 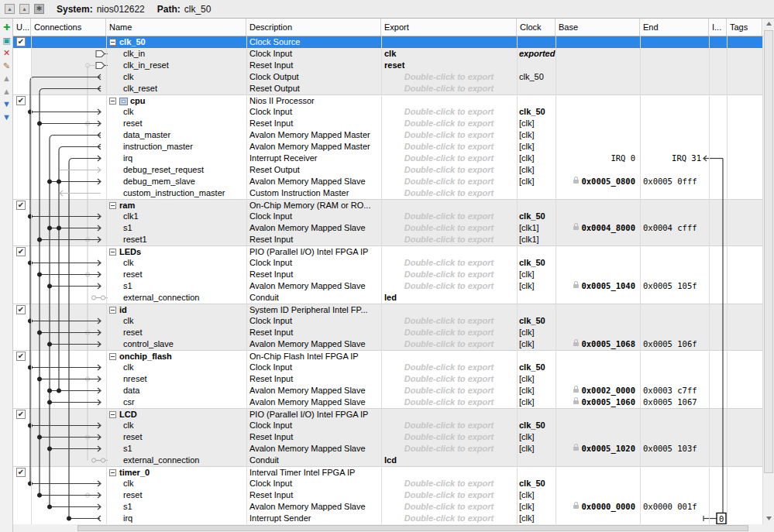 What do you see at coordinates (6, 91) in the screenshot?
I see `move-up-icon: ▲` at bounding box center [6, 91].